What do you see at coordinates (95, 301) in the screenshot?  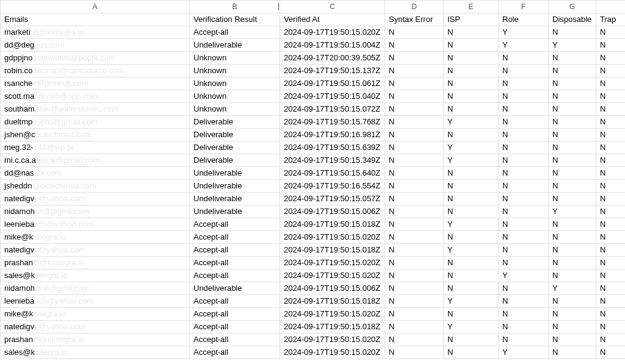 I see `cell-email: leeniebasch@yahoo.com` at bounding box center [95, 301].